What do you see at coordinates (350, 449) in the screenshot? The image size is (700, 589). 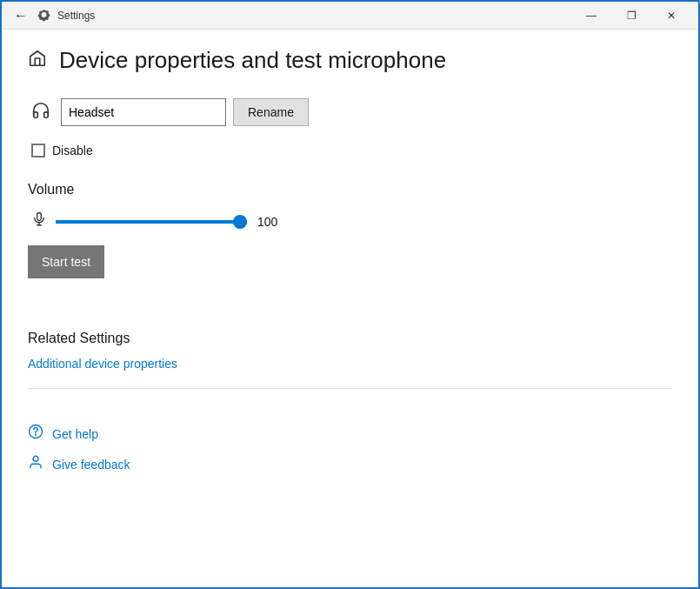 I see `bottom-links: Get help Give feedback` at bounding box center [350, 449].